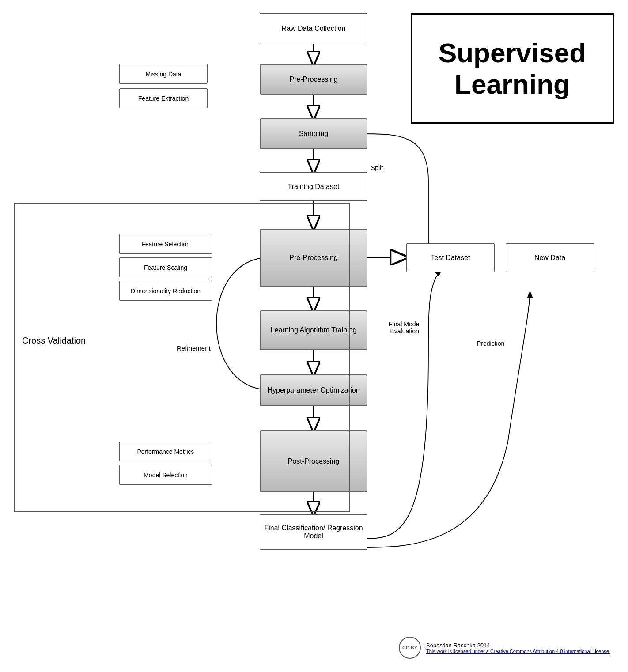 The image size is (628, 672). Describe the element at coordinates (405, 324) in the screenshot. I see `final-model-evaluation-label: Final Model Evaluation` at that location.